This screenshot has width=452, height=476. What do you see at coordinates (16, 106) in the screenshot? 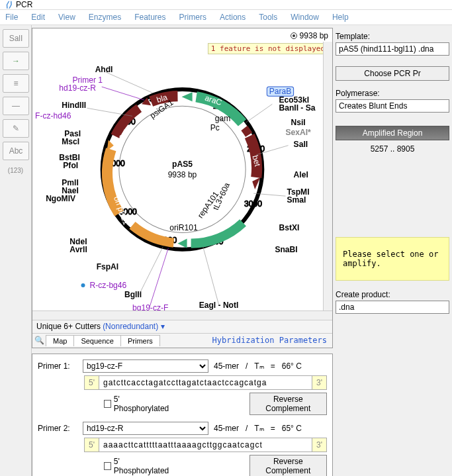
I see `tool-dash: —` at bounding box center [16, 106].